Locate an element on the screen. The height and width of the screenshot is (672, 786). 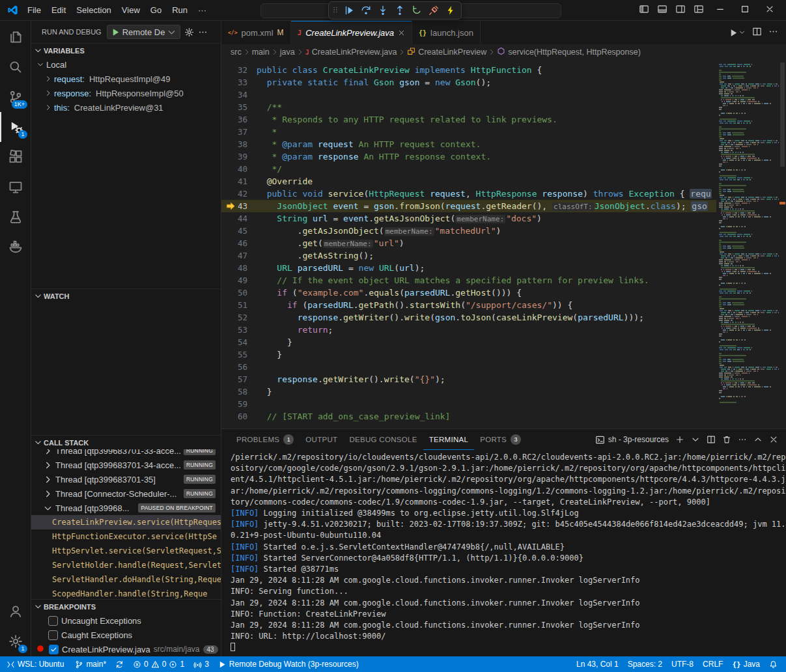
gutter-line-51: 51 is located at coordinates (239, 305).